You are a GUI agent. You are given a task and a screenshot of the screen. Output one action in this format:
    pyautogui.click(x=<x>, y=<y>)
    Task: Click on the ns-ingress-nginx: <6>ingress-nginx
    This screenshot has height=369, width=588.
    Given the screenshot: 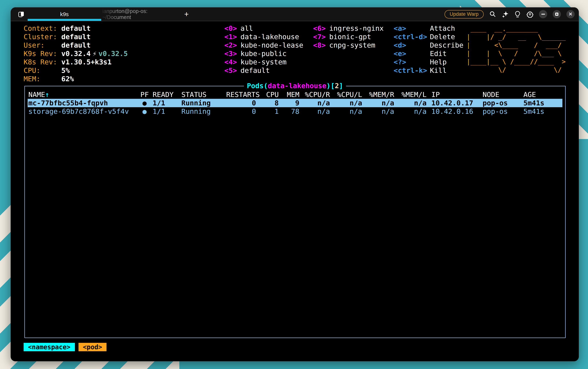 What is the action you would take?
    pyautogui.click(x=349, y=28)
    